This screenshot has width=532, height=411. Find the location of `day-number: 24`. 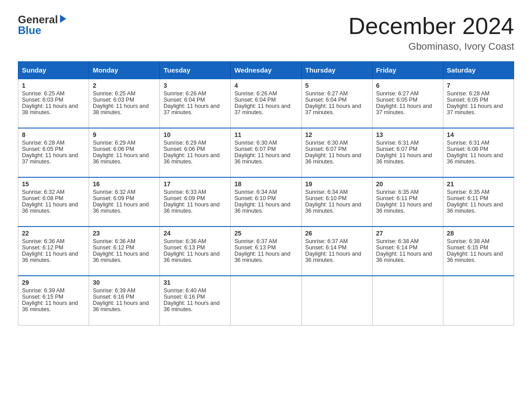

day-number: 24 is located at coordinates (195, 233).